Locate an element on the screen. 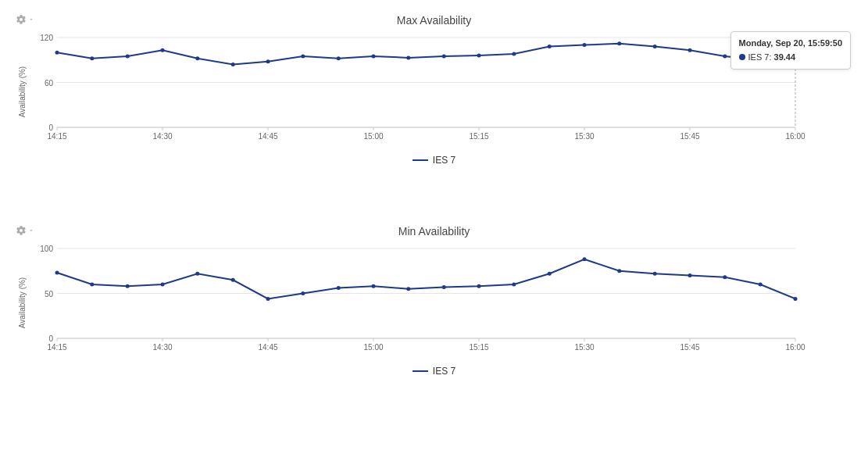 Image resolution: width=868 pixels, height=461 pixels. tooltip-date: Monday, Sep 20, 15:59:50 is located at coordinates (791, 44).